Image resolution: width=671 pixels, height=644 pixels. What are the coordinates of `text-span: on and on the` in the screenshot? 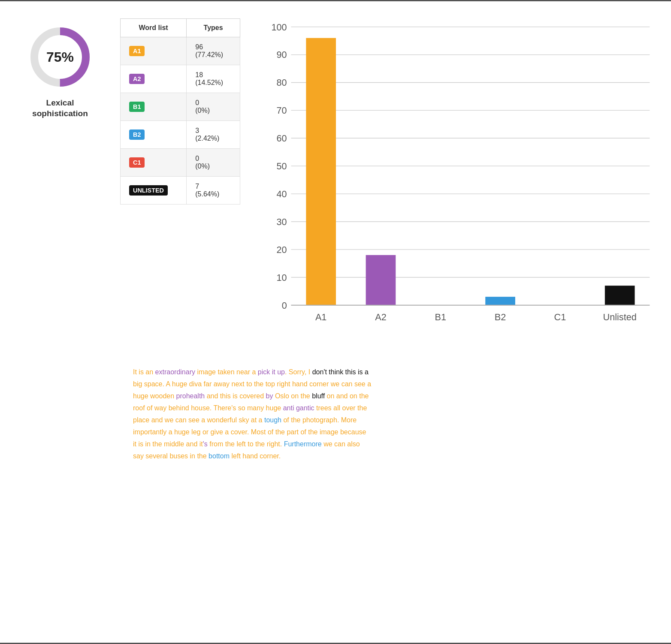 It's located at (347, 396).